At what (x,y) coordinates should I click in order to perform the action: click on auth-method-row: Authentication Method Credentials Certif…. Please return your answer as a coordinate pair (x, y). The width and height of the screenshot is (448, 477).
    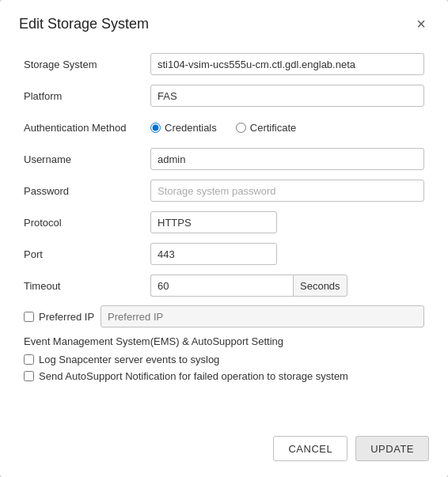
    Looking at the image, I should click on (224, 127).